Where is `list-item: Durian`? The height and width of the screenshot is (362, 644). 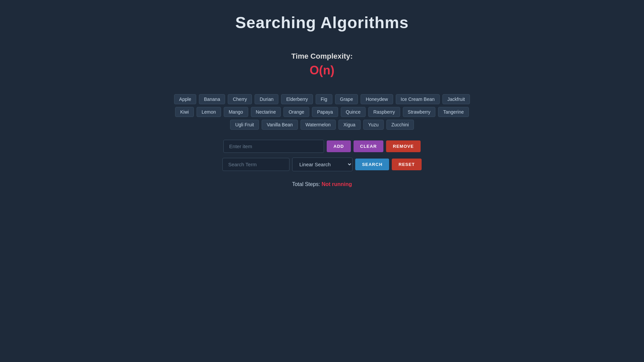 list-item: Durian is located at coordinates (266, 99).